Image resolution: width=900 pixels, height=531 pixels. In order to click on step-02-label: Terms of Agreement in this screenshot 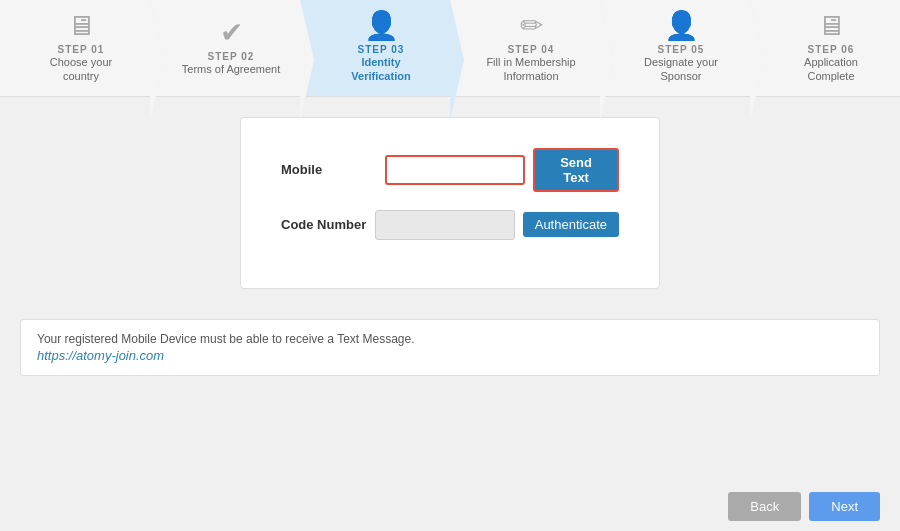, I will do `click(231, 69)`.